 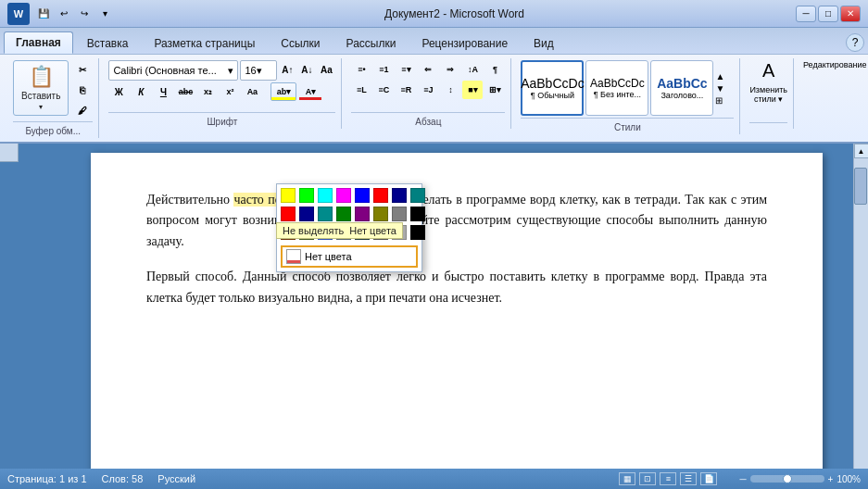 What do you see at coordinates (361, 69) in the screenshot?
I see `bullets-button: ≡•` at bounding box center [361, 69].